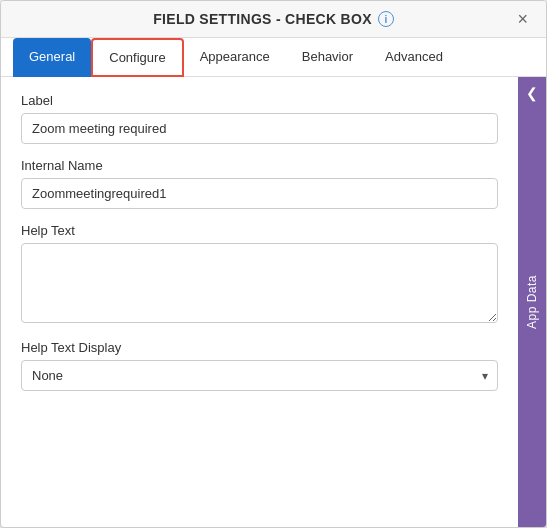 The height and width of the screenshot is (528, 547). I want to click on help-text-display-label: Help Text Display, so click(260, 348).